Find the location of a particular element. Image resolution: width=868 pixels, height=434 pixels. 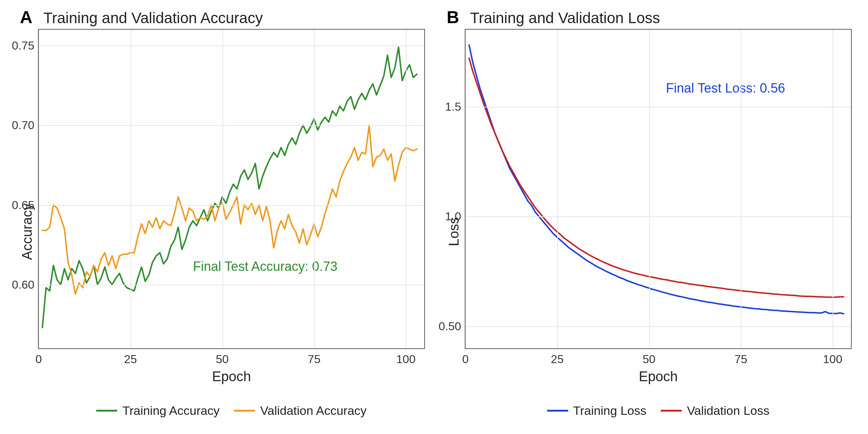

y-tick: 0.60 is located at coordinates (25, 284).